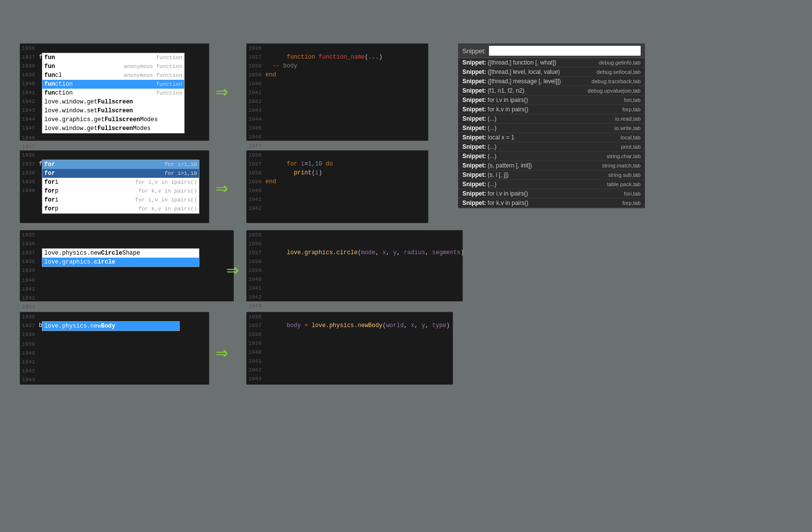  I want to click on snippet-row-2: Snippet: ([thread,] level, local, value)…, so click(552, 72).